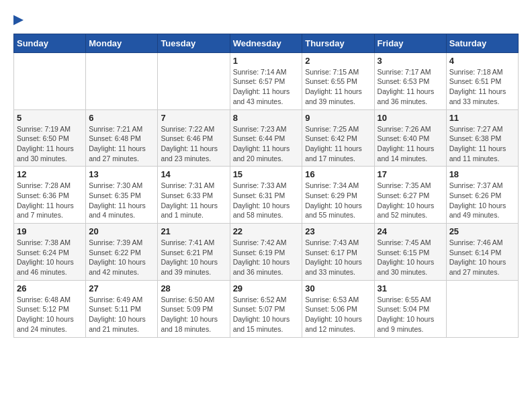 Image resolution: width=532 pixels, height=411 pixels. Describe the element at coordinates (193, 43) in the screenshot. I see `weekday-header-tuesday: Tuesday` at that location.